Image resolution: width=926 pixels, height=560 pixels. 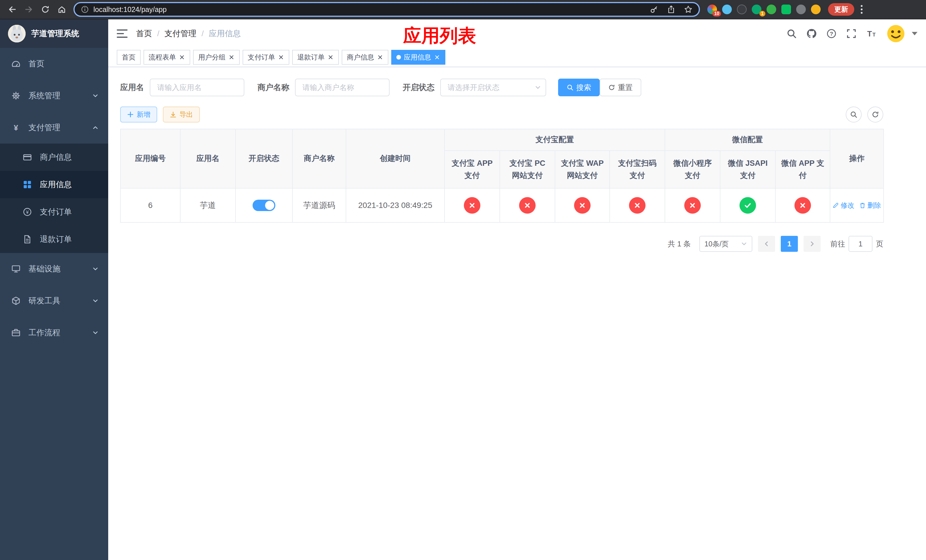 I want to click on tab: 流程表单, so click(x=167, y=57).